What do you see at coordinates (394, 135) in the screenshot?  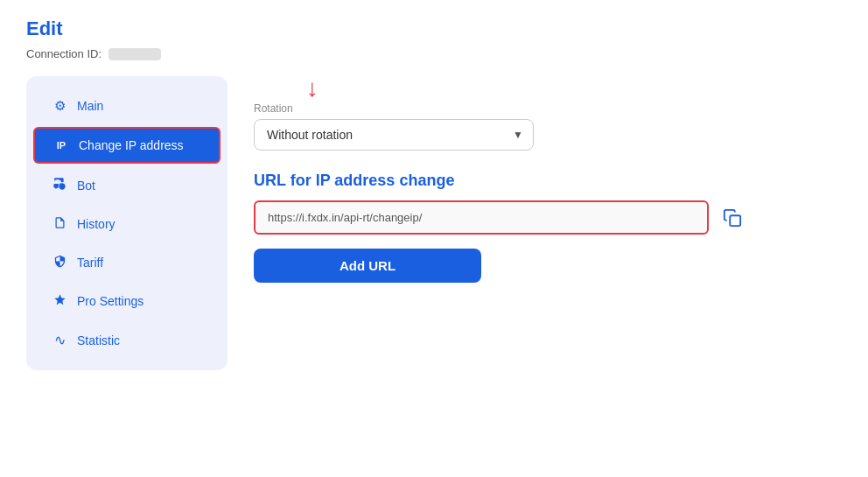 I see `rotation-select: Without rotation Every 5 minutes Every 1…` at bounding box center [394, 135].